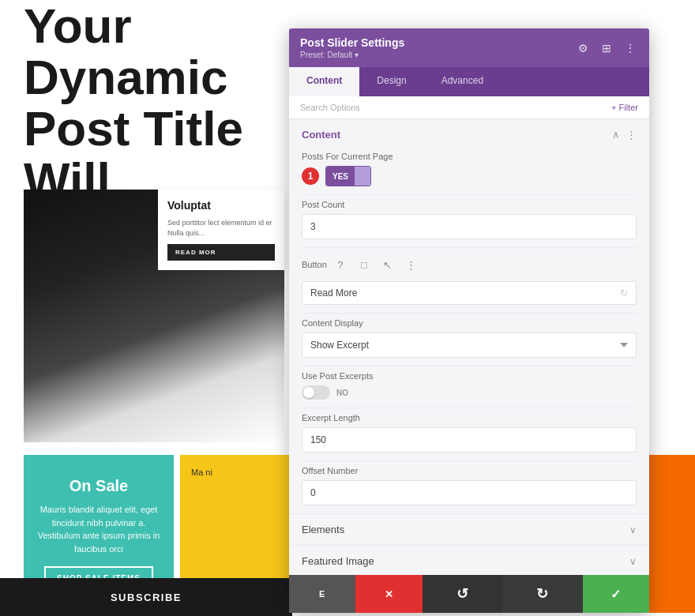  I want to click on columns-icon: ⊞, so click(607, 48).